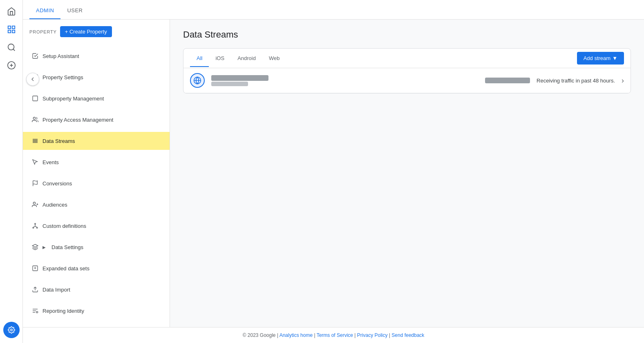  I want to click on sidebar-label-data-settings: Data Settings, so click(67, 247).